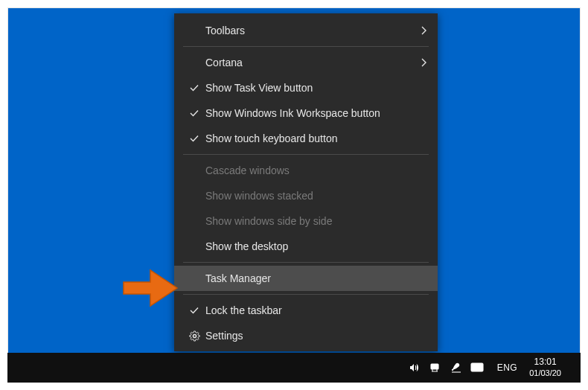 This screenshot has width=588, height=390. I want to click on menu-item-label: Settings, so click(316, 336).